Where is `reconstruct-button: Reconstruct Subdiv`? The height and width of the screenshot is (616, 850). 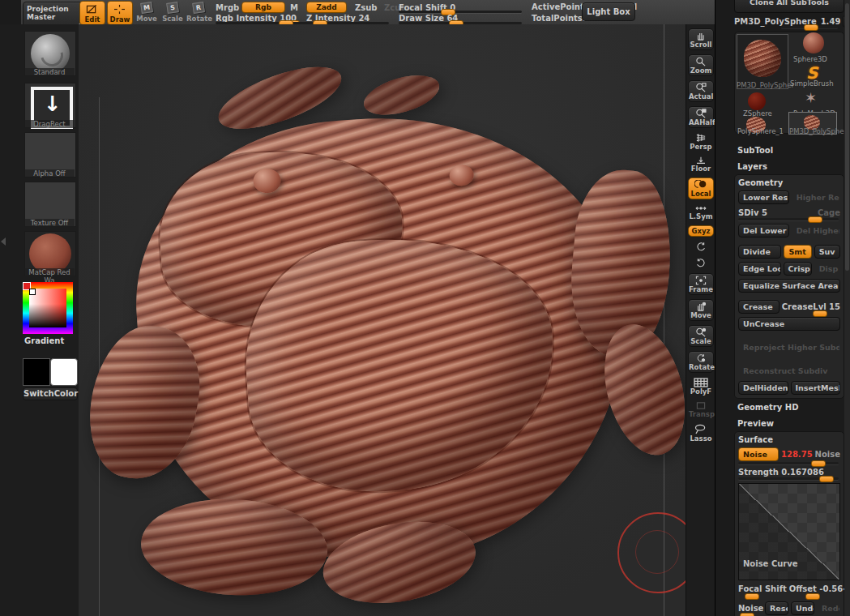
reconstruct-button: Reconstruct Subdiv is located at coordinates (789, 371).